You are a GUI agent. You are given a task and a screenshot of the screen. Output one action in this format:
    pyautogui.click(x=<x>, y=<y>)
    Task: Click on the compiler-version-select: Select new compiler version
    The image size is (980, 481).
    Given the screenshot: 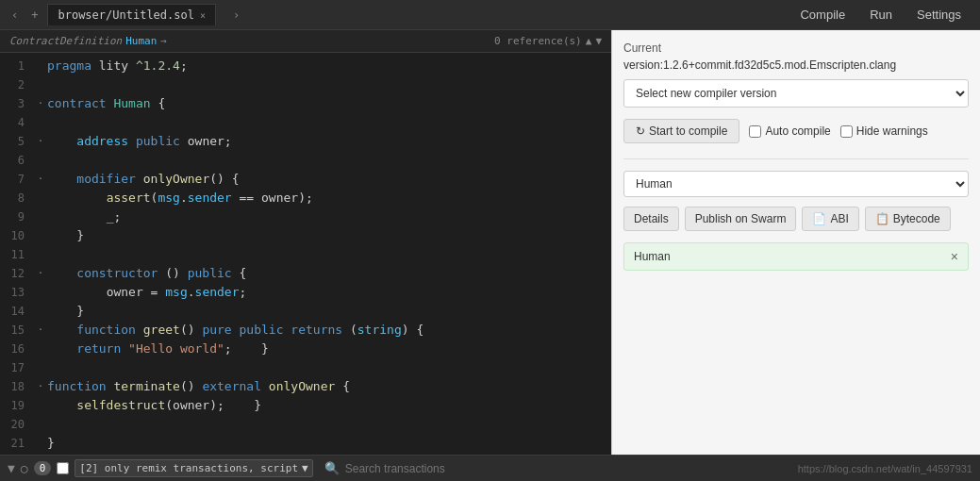 What is the action you would take?
    pyautogui.click(x=796, y=93)
    